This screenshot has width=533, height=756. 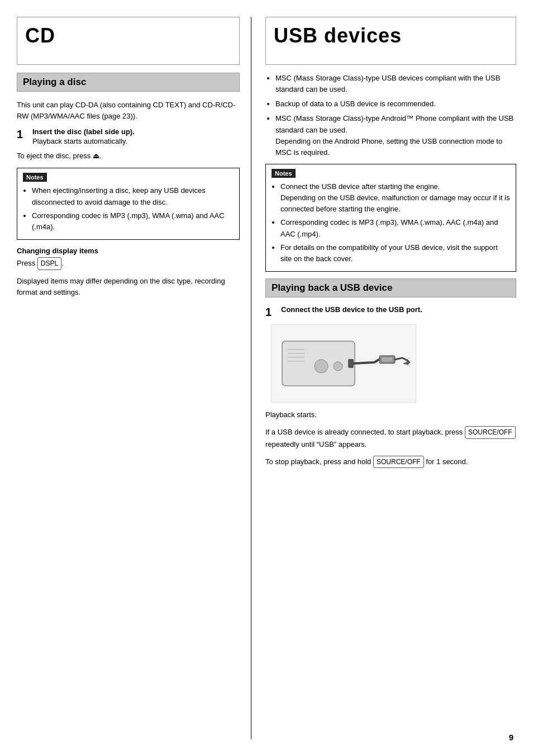 What do you see at coordinates (396, 135) in the screenshot?
I see `usb-bullet-3: MSC (Mass Storage Class)-type Android™ P…` at bounding box center [396, 135].